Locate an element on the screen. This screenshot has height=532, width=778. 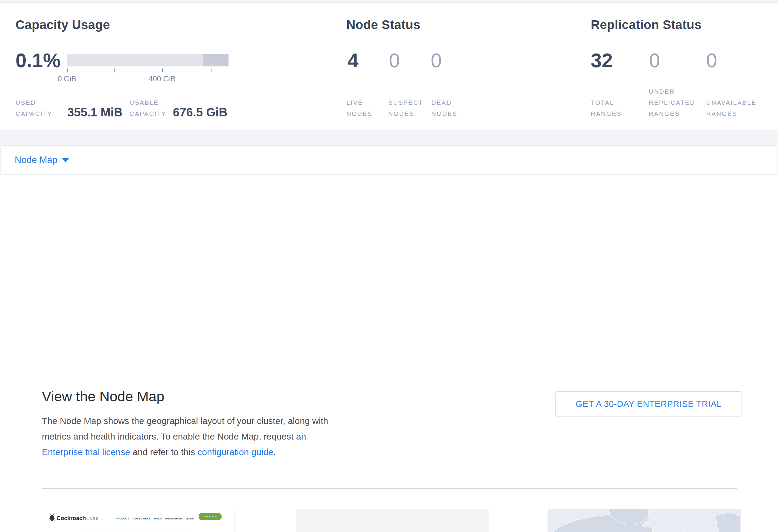
capacity-bar-dark-segment is located at coordinates (216, 60).